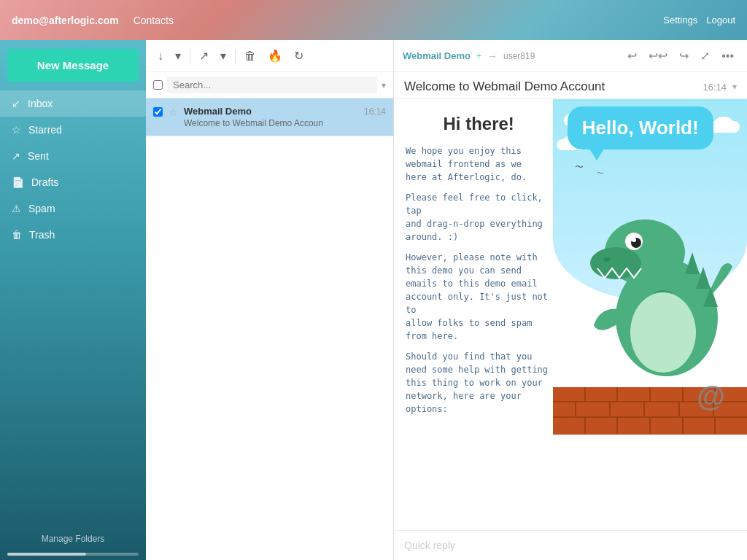 This screenshot has height=560, width=747. I want to click on move-dropdown-button: ▾, so click(223, 55).